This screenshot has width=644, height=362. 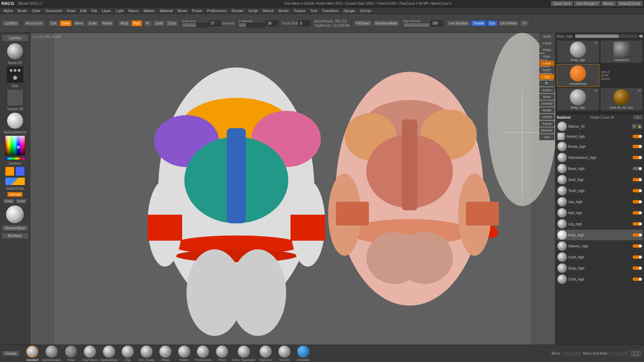 I want to click on draw-size-val: 27, so click(x=215, y=23).